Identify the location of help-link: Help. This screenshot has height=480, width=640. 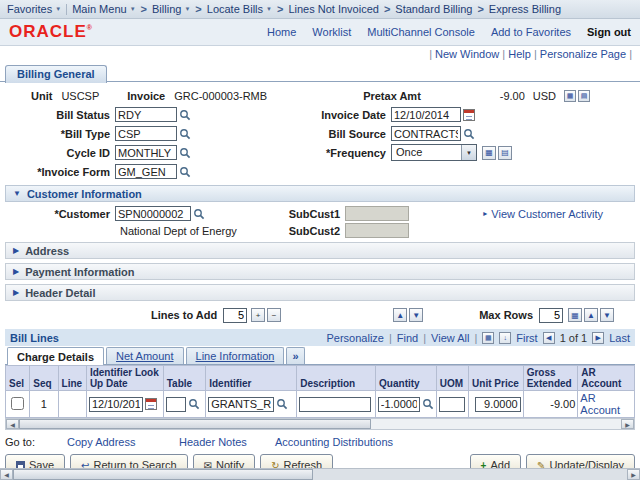
(520, 54).